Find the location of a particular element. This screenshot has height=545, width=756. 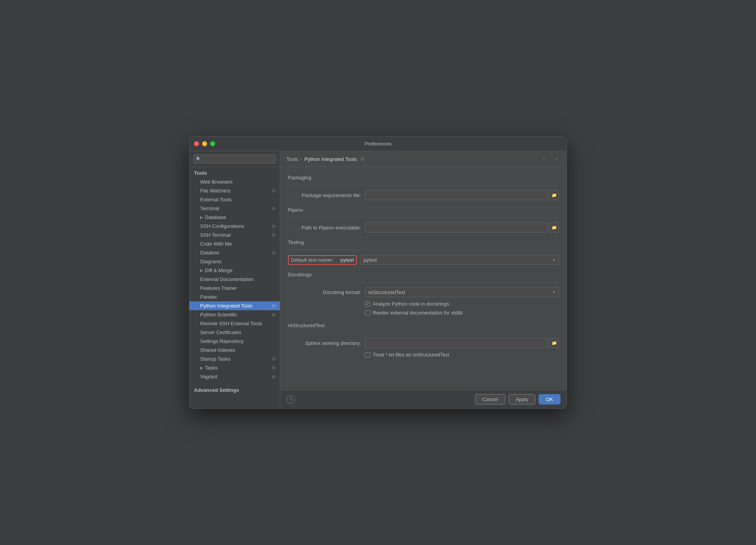

package-requirements-input is located at coordinates (457, 195).